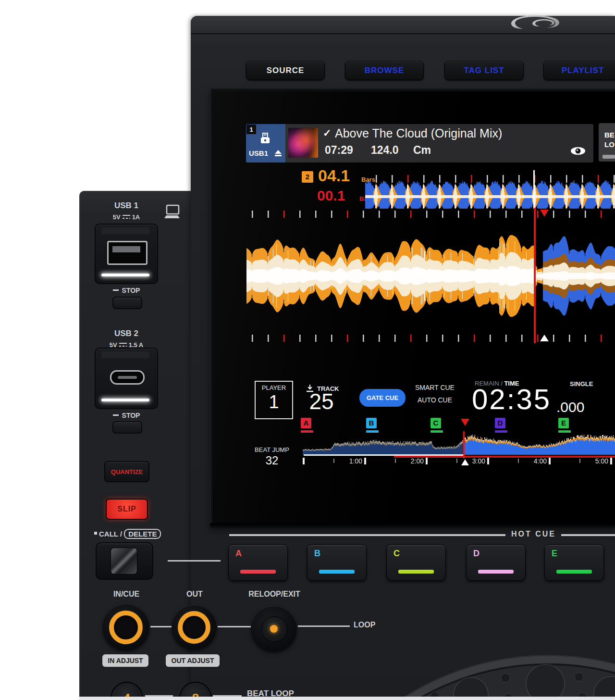 Image resolution: width=615 pixels, height=700 pixels. I want to click on player-slot-badge: 1, so click(251, 129).